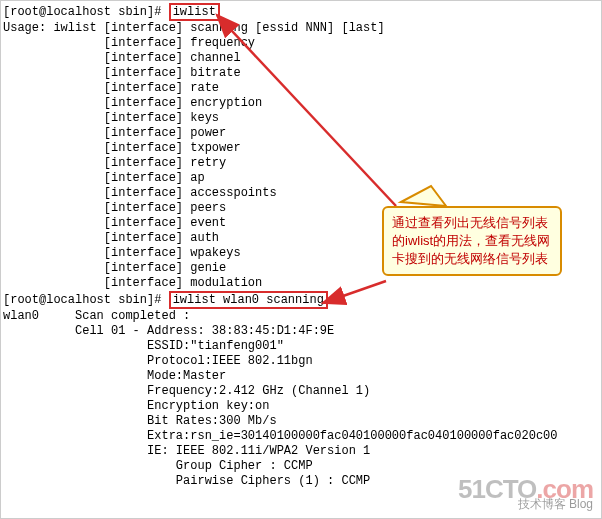 The image size is (602, 519). I want to click on cell-detail-line: Extra:rsn_ie=30140100000fac040100000fac0…, so click(301, 436).